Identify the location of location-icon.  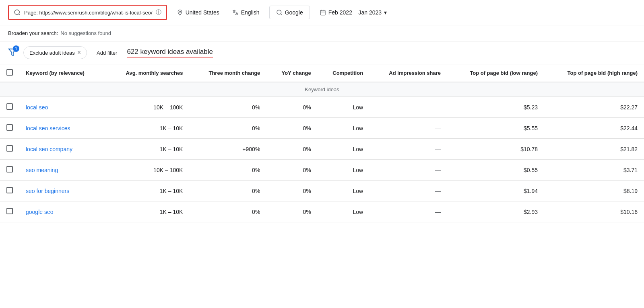
(180, 12).